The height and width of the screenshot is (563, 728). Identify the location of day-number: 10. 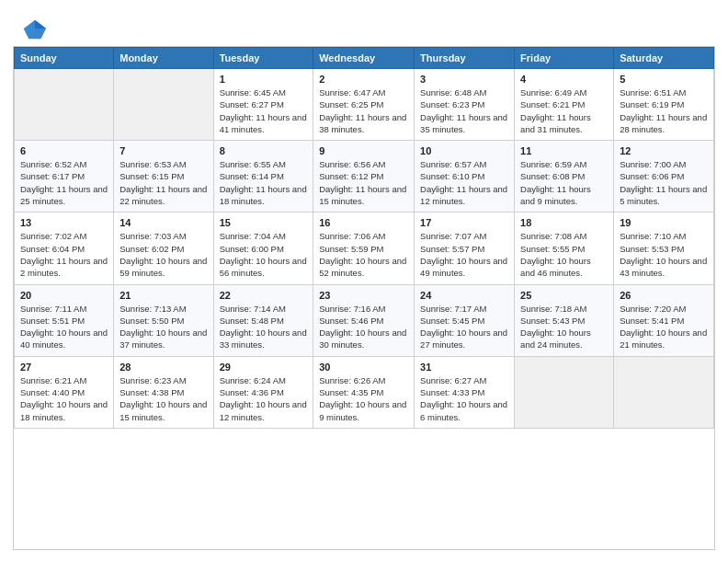
(464, 151).